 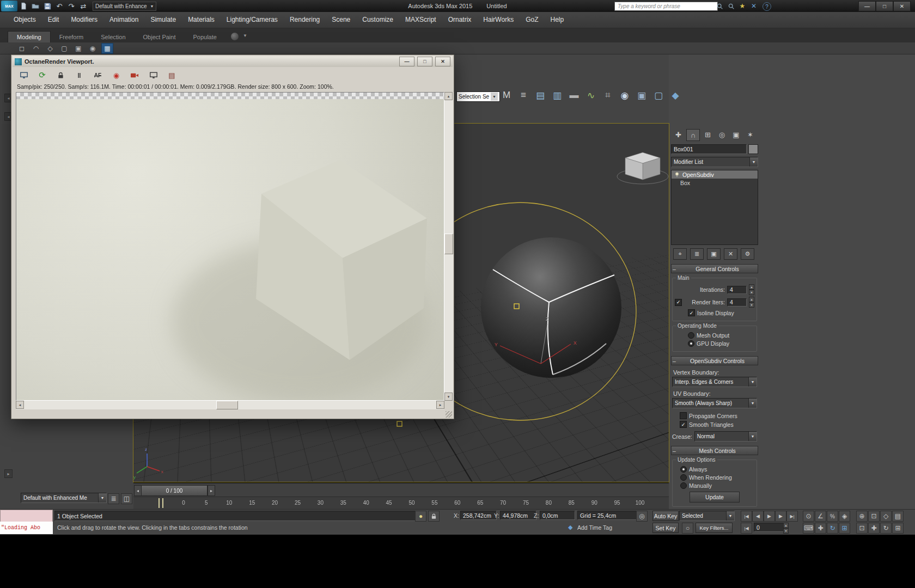 I want to click on timeline-ruler: 0510152025303540455055606570758085909510…, so click(x=401, y=503).